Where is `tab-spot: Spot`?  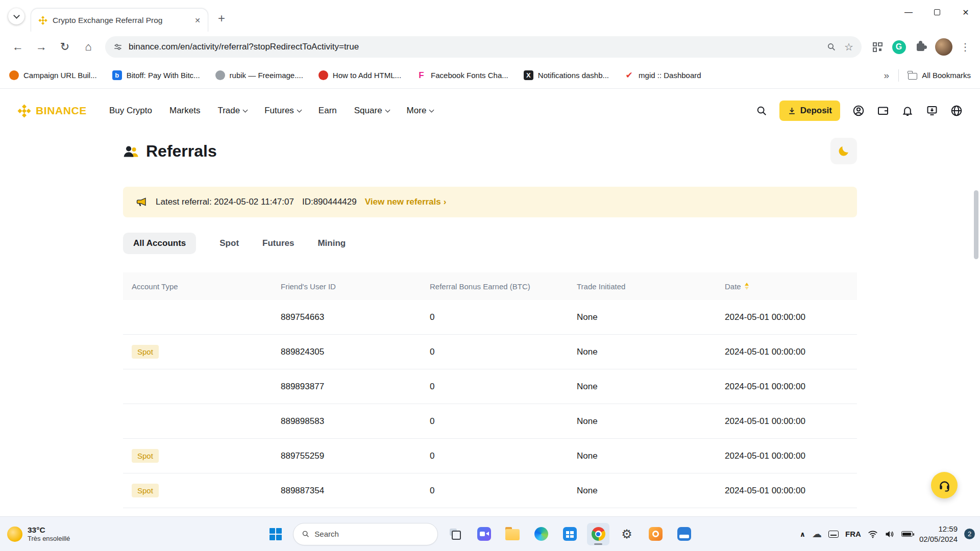
tab-spot: Spot is located at coordinates (229, 243).